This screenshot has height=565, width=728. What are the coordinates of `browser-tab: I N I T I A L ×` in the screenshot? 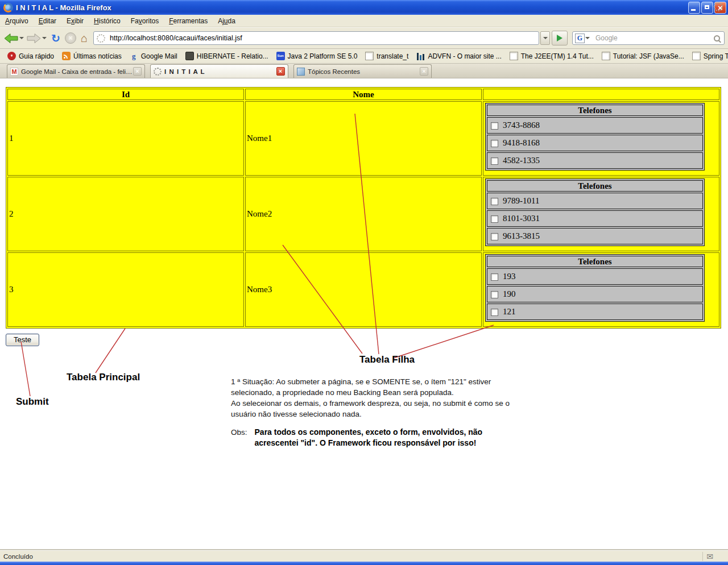 It's located at (220, 71).